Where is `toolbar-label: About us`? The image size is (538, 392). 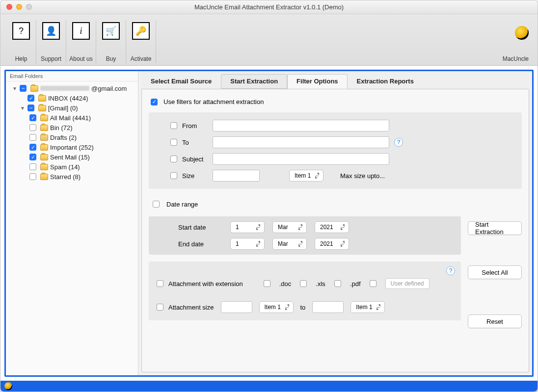 toolbar-label: About us is located at coordinates (81, 59).